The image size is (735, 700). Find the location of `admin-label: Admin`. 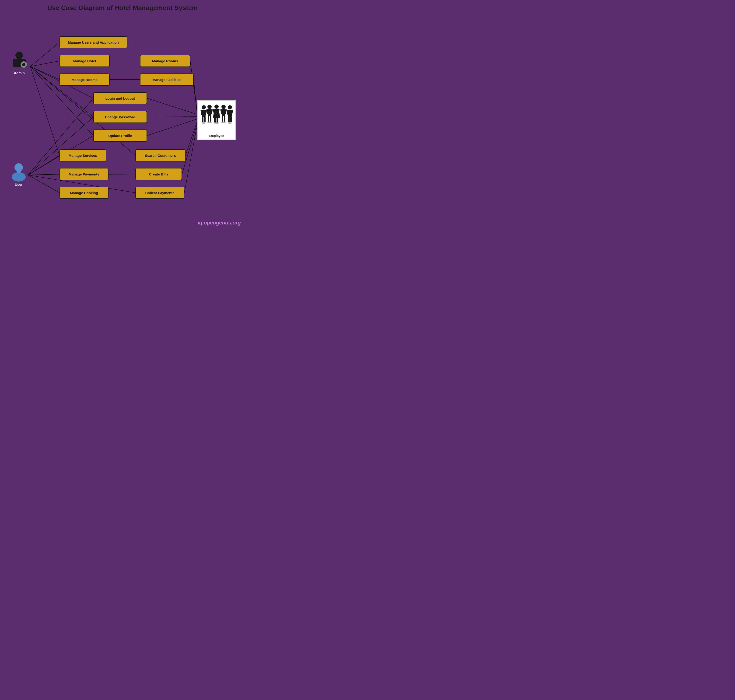

admin-label: Admin is located at coordinates (19, 73).